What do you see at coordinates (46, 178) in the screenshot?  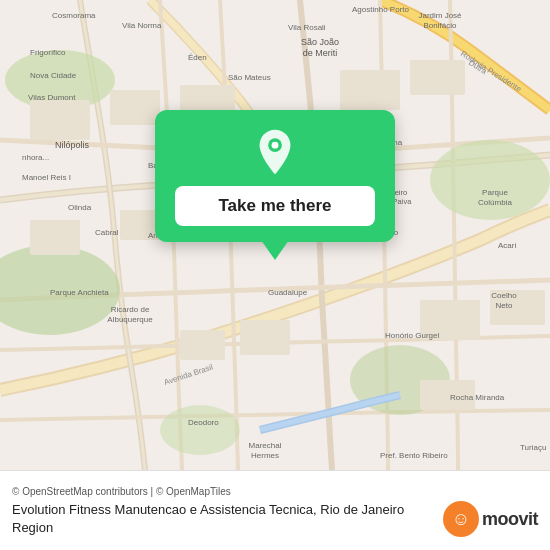 I see `svg-text: Manoel Reis I` at bounding box center [46, 178].